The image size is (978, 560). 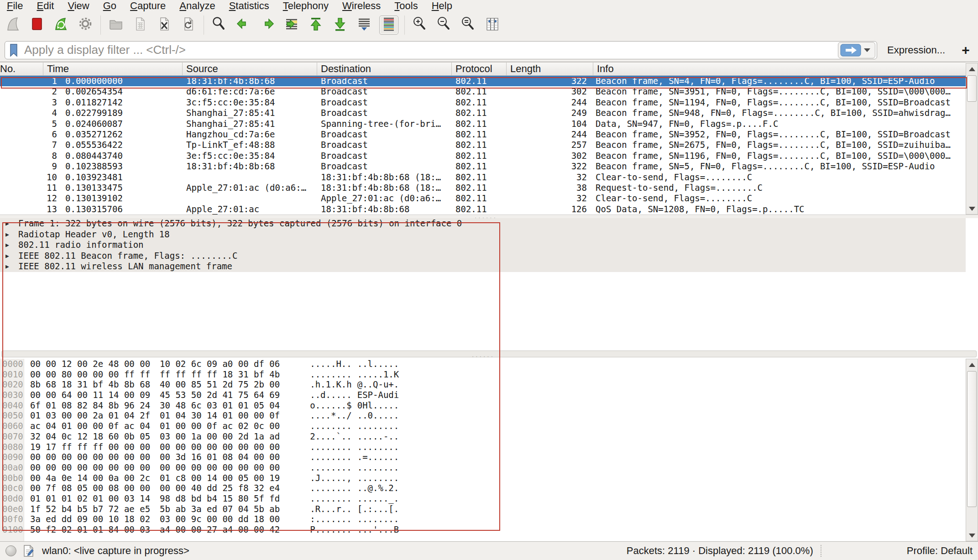 What do you see at coordinates (80, 6) in the screenshot?
I see `menu-view: View` at bounding box center [80, 6].